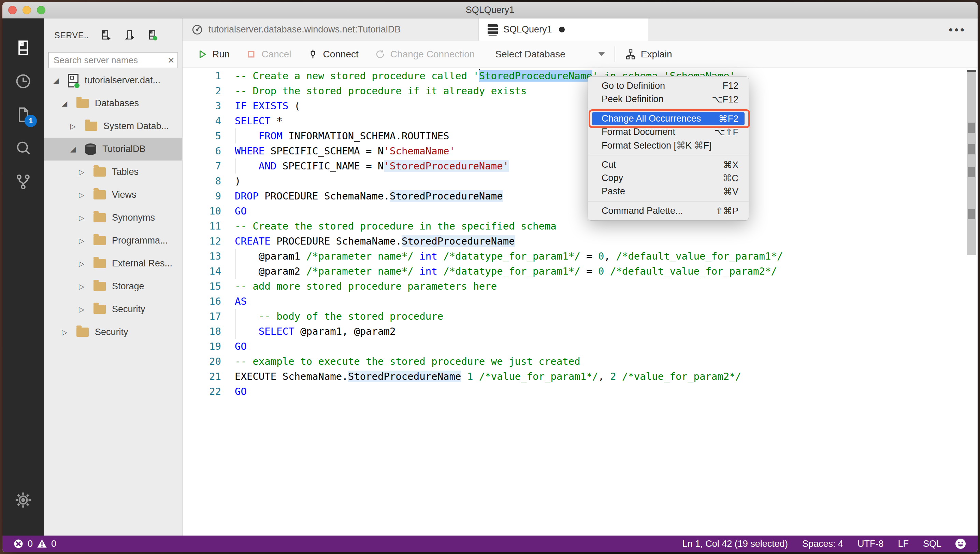 The height and width of the screenshot is (554, 980). Describe the element at coordinates (668, 178) in the screenshot. I see `menu-item-copy: Copy⌘C` at that location.